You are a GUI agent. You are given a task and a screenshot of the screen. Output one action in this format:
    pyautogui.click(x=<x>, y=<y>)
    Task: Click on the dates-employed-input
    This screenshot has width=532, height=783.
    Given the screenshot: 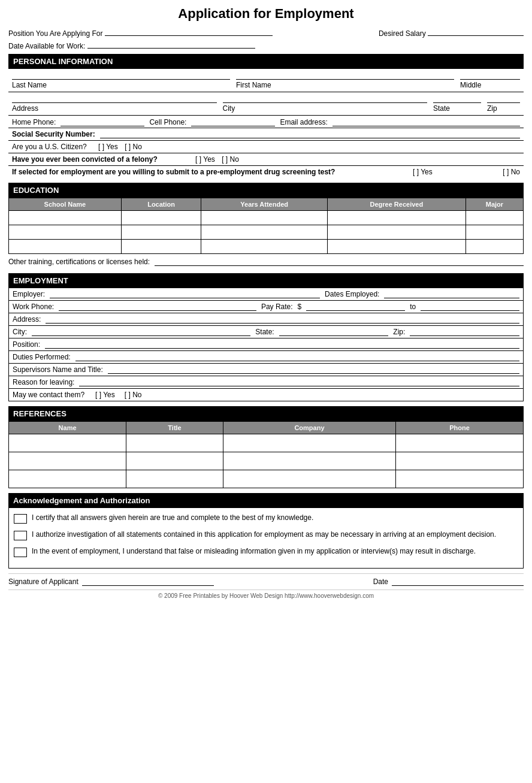 What is the action you would take?
    pyautogui.click(x=452, y=294)
    